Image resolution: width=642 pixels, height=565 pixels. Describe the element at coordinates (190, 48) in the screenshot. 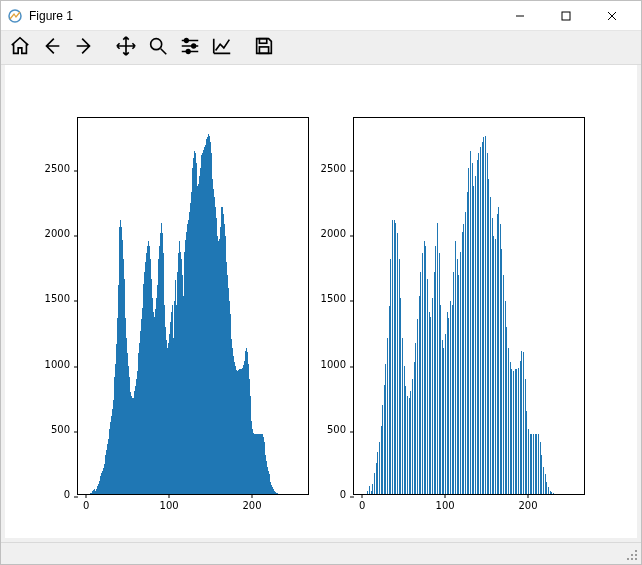

I see `sliders-icon` at that location.